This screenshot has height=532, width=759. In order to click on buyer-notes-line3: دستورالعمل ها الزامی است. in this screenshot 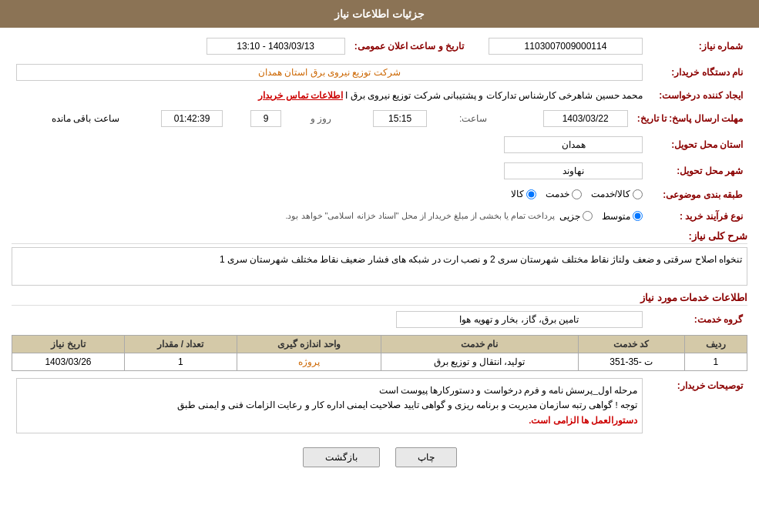, I will do `click(330, 421)`.